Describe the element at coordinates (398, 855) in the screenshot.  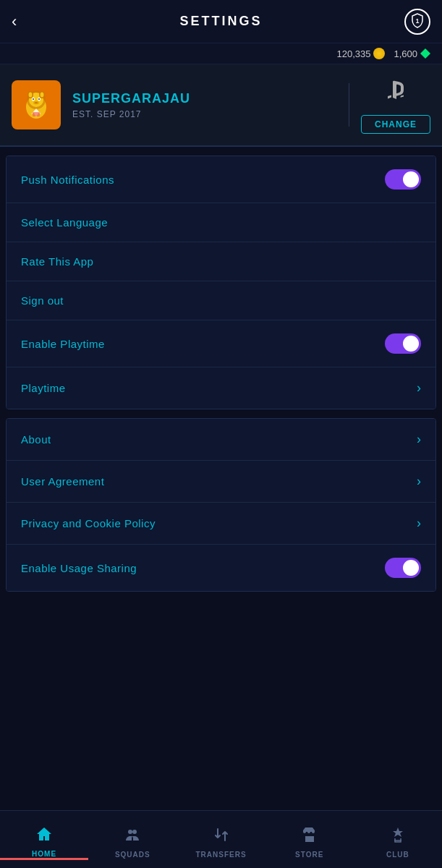
I see `club-nav-label: CLUB` at that location.